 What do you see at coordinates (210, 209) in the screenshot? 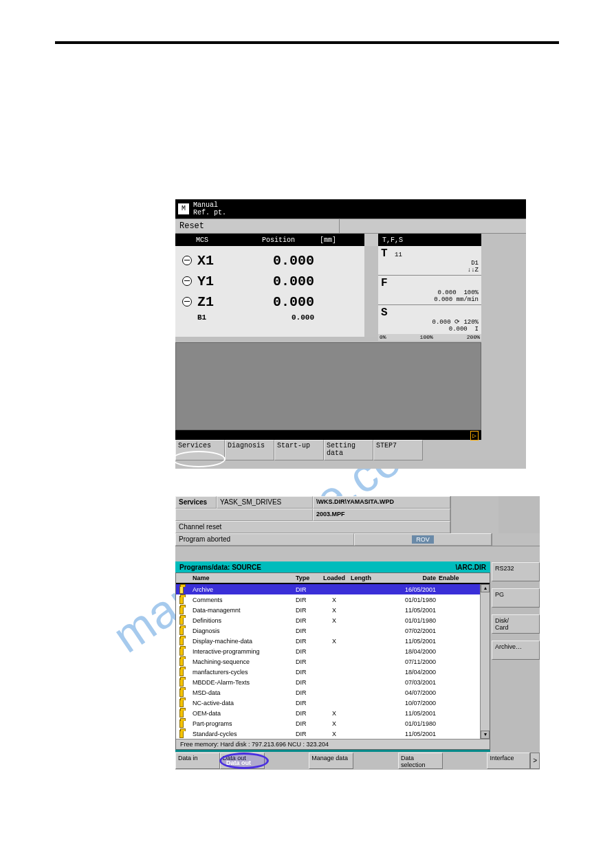
I see `title-text: ManualRef. pt.` at bounding box center [210, 209].